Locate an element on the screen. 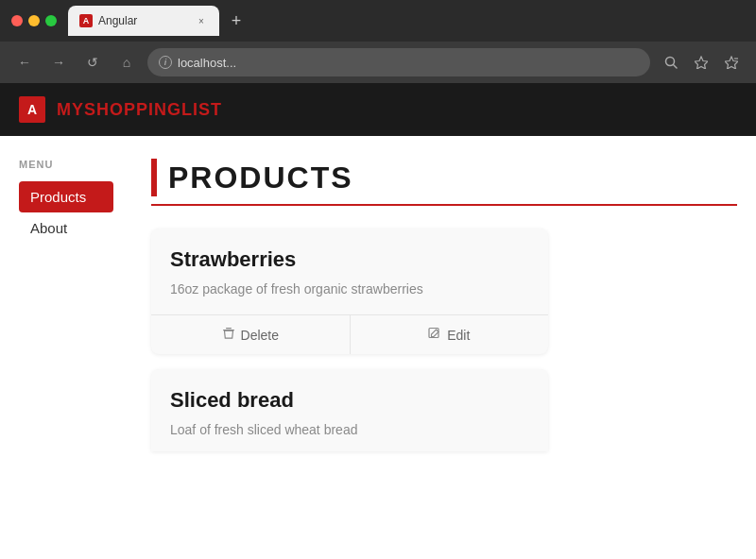 Image resolution: width=756 pixels, height=559 pixels. traffic-lights is located at coordinates (34, 21).